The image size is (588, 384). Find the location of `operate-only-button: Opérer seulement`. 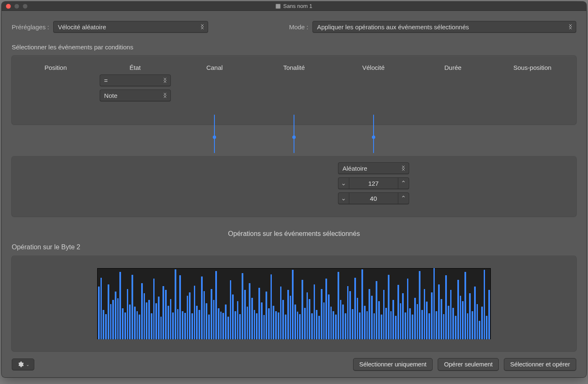

operate-only-button: Opérer seulement is located at coordinates (468, 364).